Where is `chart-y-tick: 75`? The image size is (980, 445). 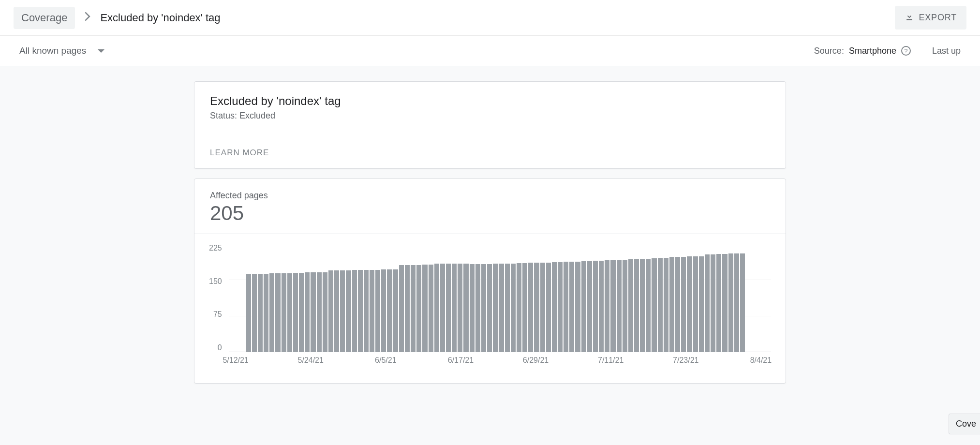 chart-y-tick: 75 is located at coordinates (218, 314).